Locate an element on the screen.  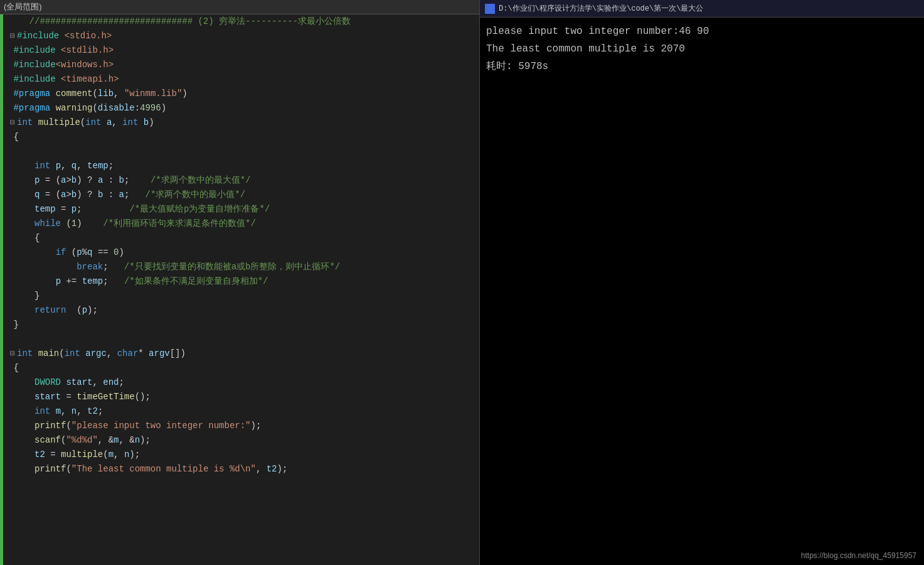
terminal-icon is located at coordinates (490, 9).